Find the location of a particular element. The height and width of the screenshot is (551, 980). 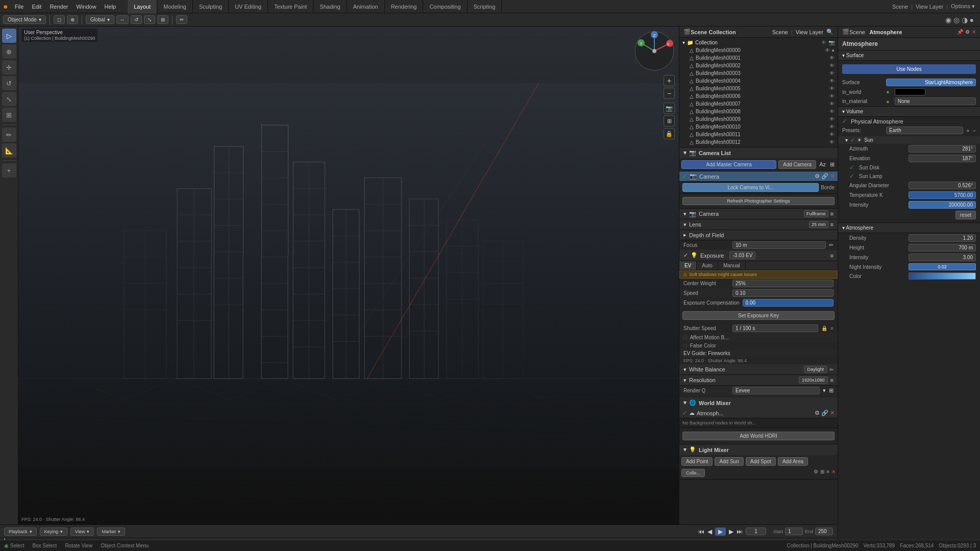

in-world-color-swatch is located at coordinates (910, 92).